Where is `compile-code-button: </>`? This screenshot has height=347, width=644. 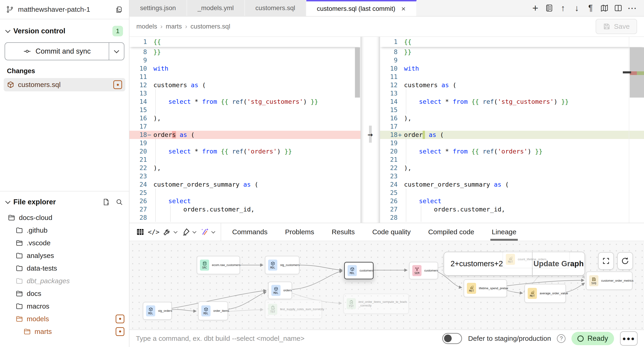 compile-code-button: </> is located at coordinates (154, 232).